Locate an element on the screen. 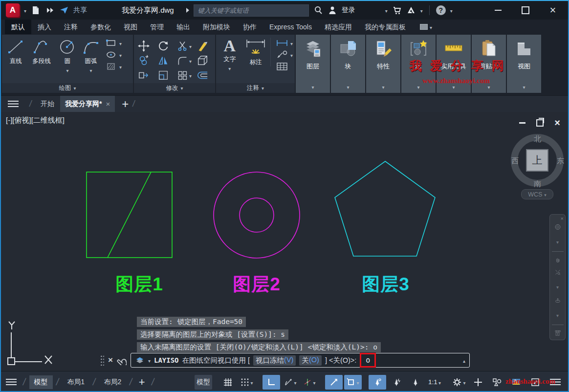 This screenshot has width=569, height=392. layer1-diagonal-line is located at coordinates (129, 215).